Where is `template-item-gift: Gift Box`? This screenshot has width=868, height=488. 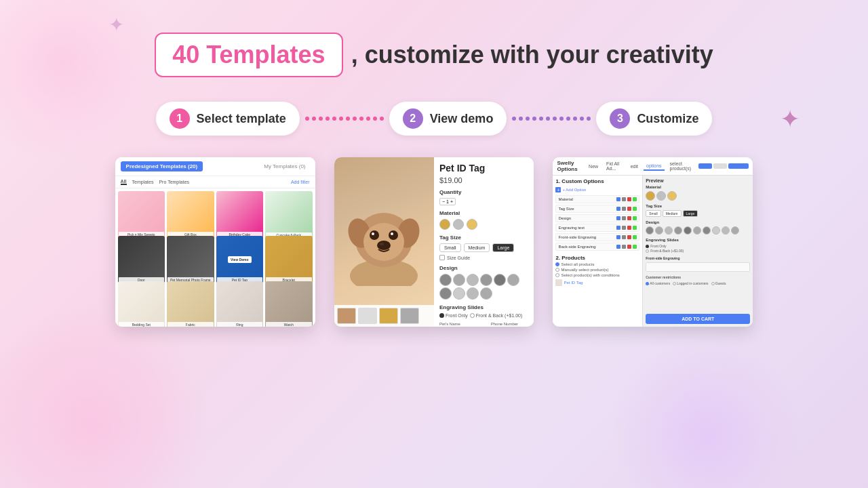 template-item-gift: Gift Box is located at coordinates (190, 214).